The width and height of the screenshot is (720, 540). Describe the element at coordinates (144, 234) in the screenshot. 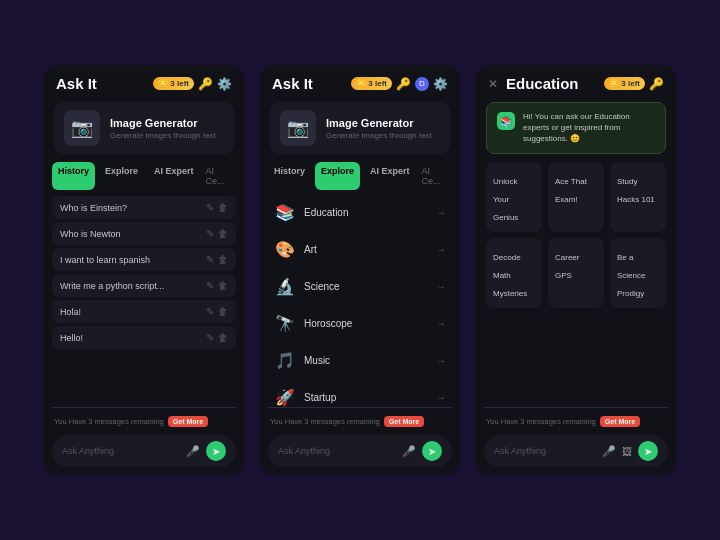

I see `list-item: Who is Newton ✎ 🗑` at that location.